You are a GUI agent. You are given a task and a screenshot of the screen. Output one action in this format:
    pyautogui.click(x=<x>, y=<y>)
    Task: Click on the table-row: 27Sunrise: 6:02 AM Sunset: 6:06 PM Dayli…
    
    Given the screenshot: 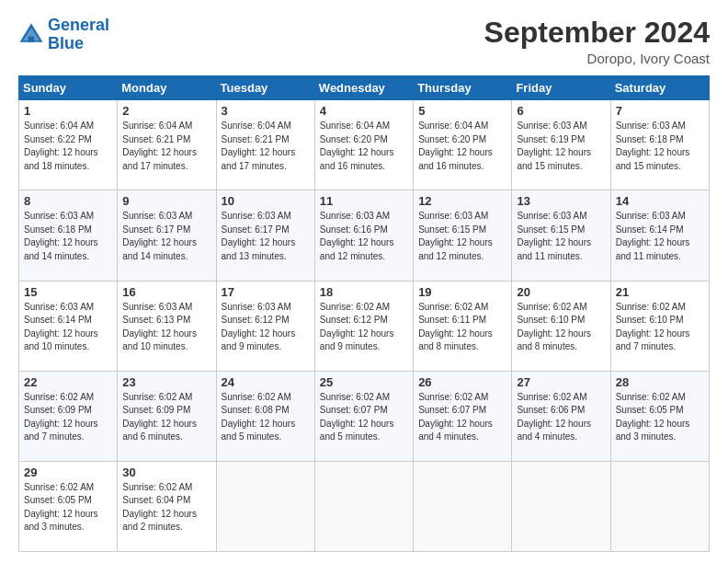 What is the action you would take?
    pyautogui.click(x=561, y=416)
    